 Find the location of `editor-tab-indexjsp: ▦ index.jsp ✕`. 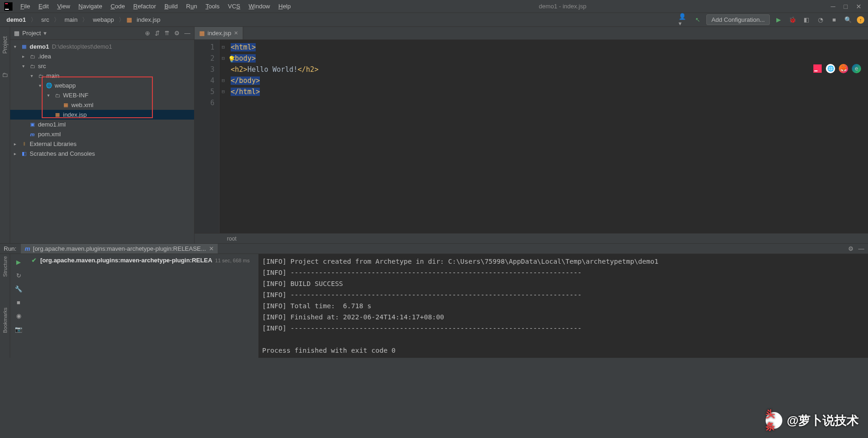

editor-tab-indexjsp: ▦ index.jsp ✕ is located at coordinates (219, 33).